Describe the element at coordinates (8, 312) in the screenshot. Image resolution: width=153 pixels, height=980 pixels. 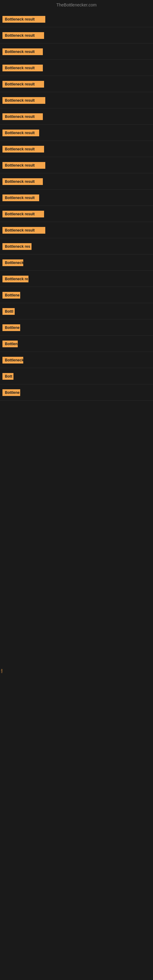
I see `bottleneck-label: Bottl` at that location.